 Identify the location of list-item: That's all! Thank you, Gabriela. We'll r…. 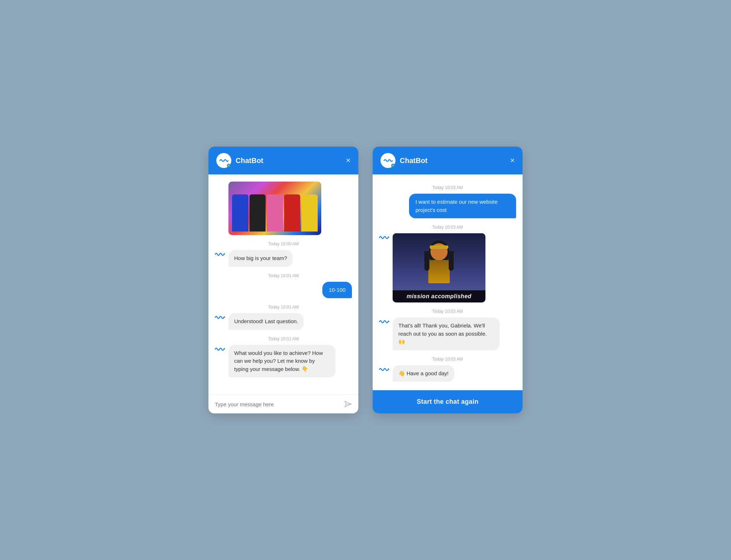
(448, 334).